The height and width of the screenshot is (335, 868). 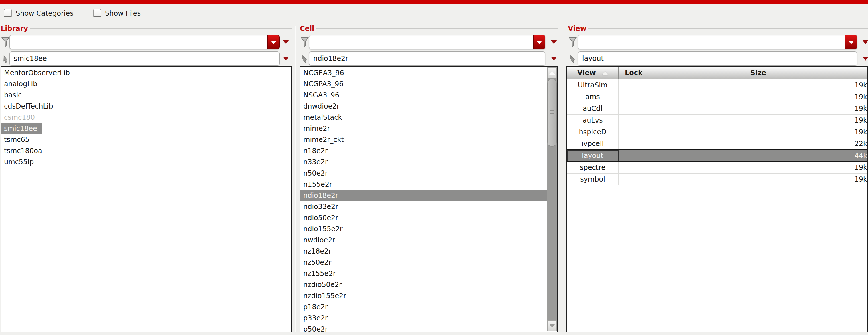 I want to click on cell-panel: Cell NCGEA3_96NCGPA3_96NSGA3_96dnwdioe2r…, so click(x=429, y=29).